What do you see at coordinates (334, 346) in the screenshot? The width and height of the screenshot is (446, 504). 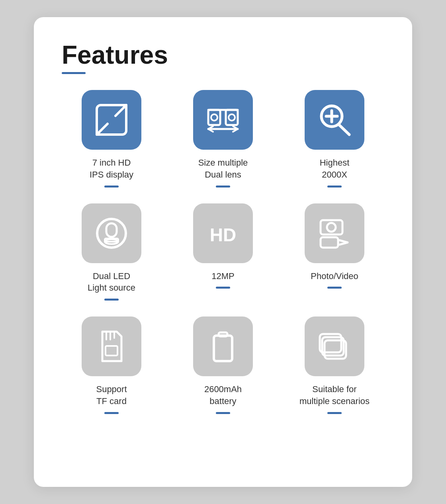 I see `scenarios-icon-box` at bounding box center [334, 346].